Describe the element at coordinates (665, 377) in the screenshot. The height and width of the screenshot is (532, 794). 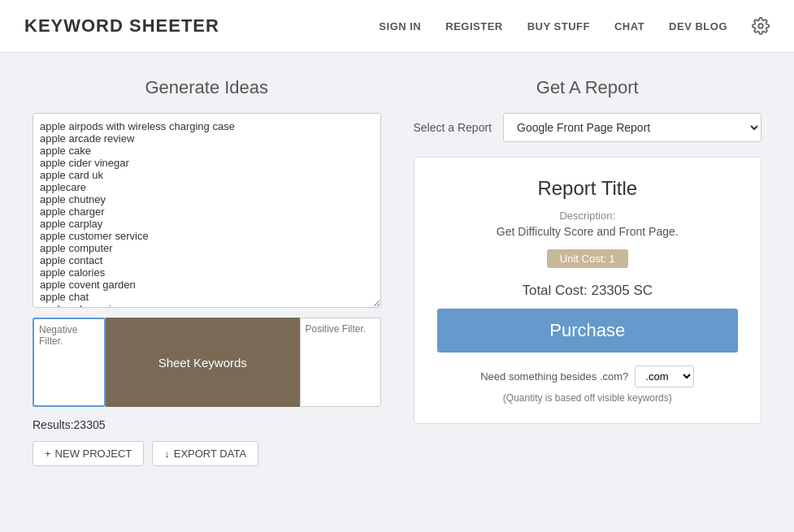
I see `domain-select: .com .net .org .co.uk` at that location.